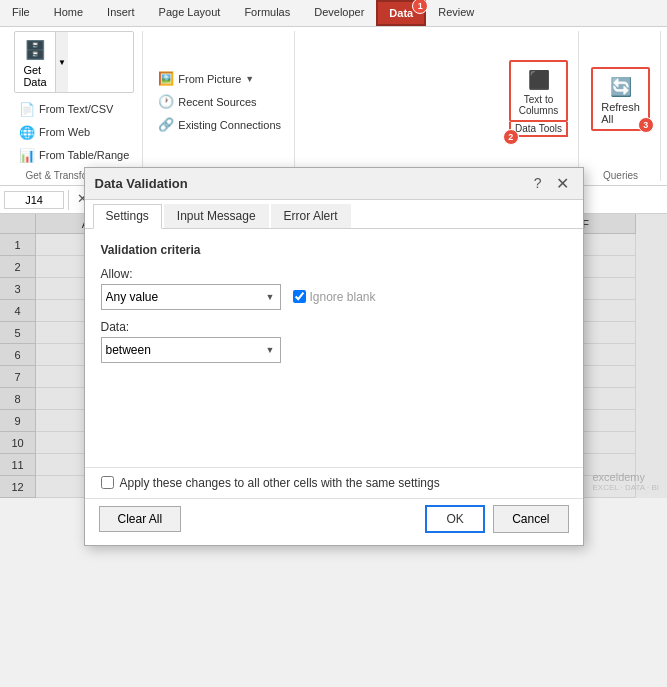  I want to click on dialog-help-button: ?, so click(538, 183).